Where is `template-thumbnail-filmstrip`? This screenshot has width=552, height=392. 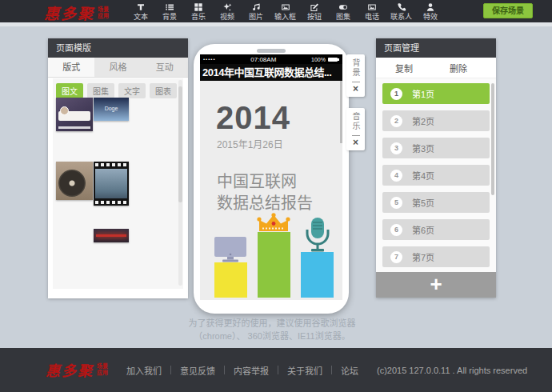 template-thumbnail-filmstrip is located at coordinates (111, 184).